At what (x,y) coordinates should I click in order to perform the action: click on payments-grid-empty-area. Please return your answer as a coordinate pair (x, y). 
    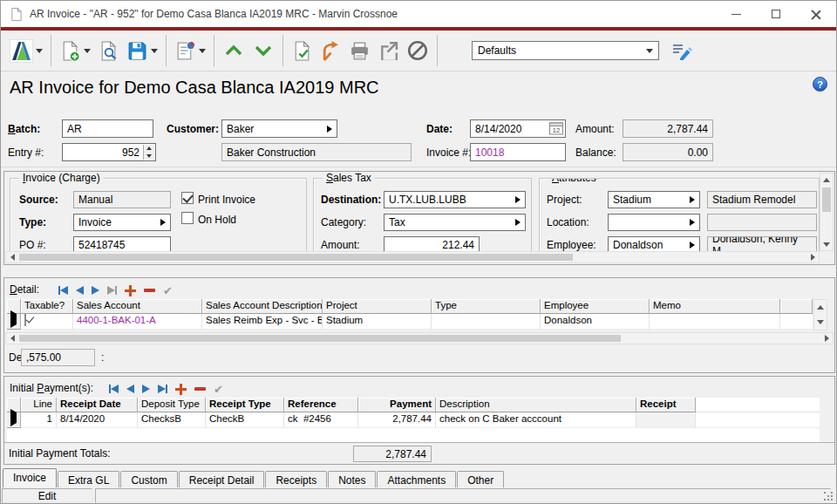
    Looking at the image, I should click on (413, 435).